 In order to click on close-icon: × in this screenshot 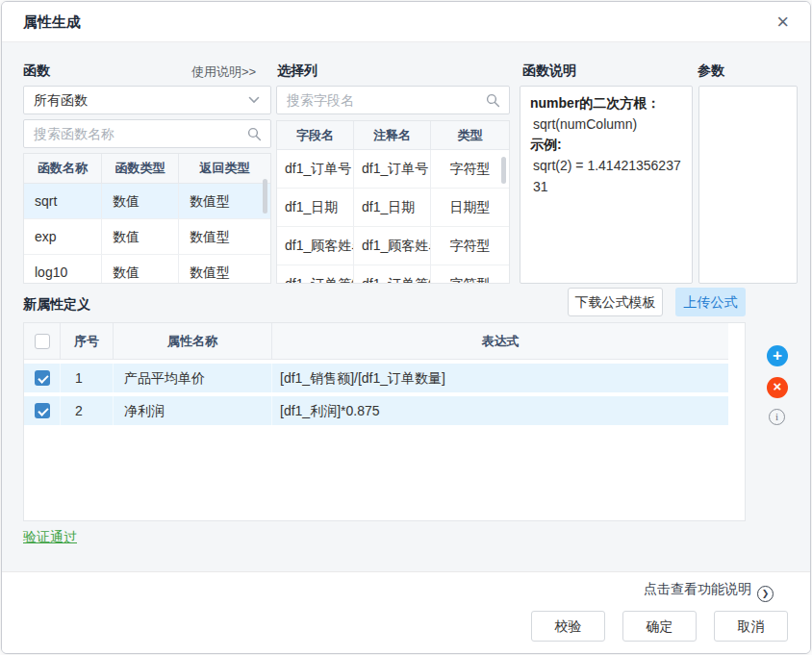, I will do `click(783, 22)`.